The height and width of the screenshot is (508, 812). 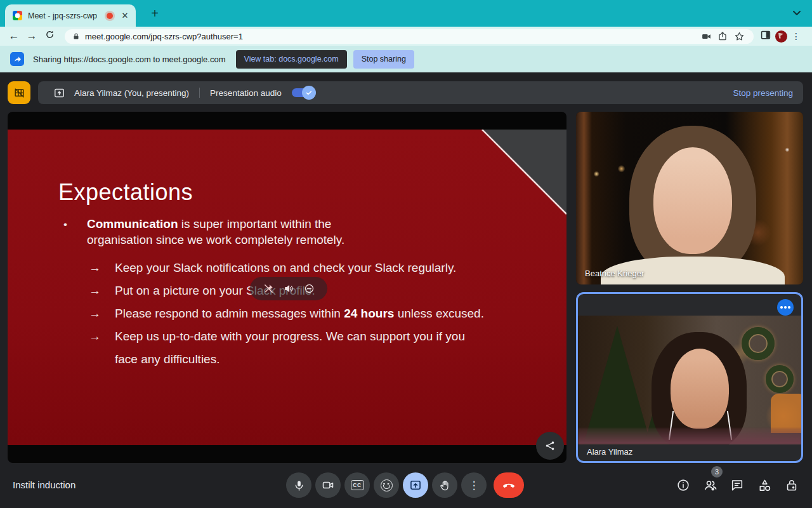 What do you see at coordinates (60, 93) in the screenshot?
I see `present-screen-icon` at bounding box center [60, 93].